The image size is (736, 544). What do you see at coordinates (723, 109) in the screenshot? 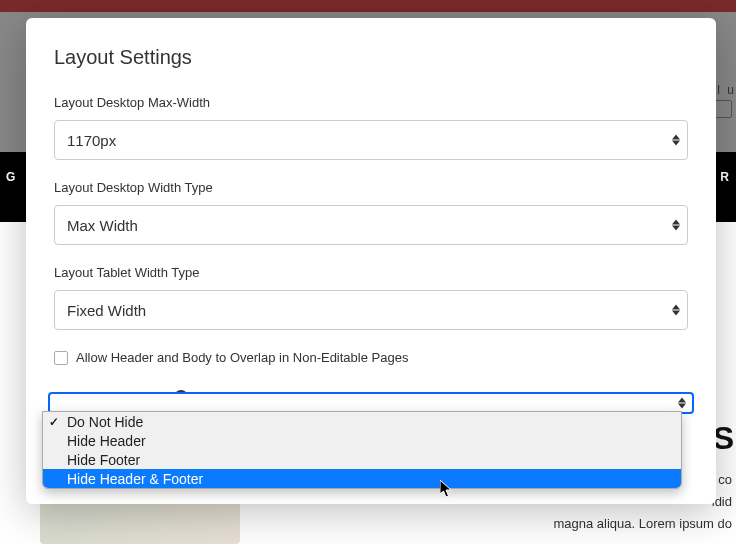
I see `bg-layout-icon` at bounding box center [723, 109].